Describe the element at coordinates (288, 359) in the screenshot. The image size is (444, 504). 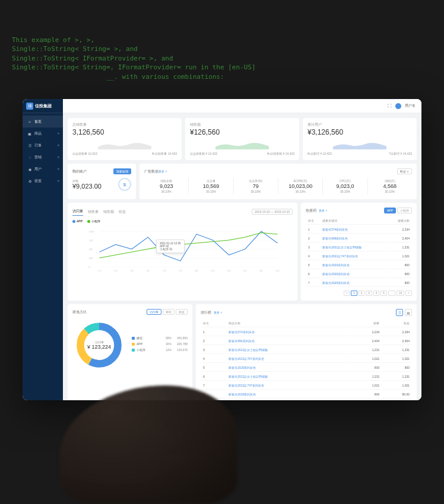
I see `rank-name: 新百伦2021款707系列灰色` at that location.